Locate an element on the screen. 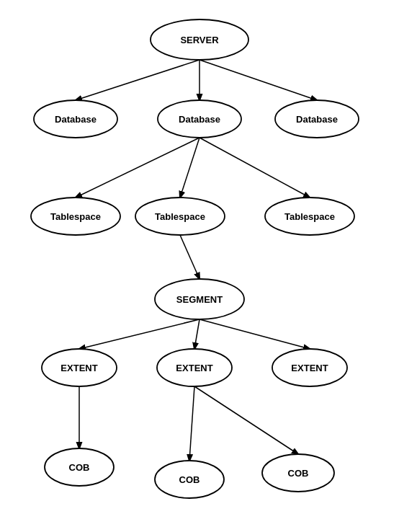 The height and width of the screenshot is (532, 399). node-segment: SEGMENT is located at coordinates (200, 299).